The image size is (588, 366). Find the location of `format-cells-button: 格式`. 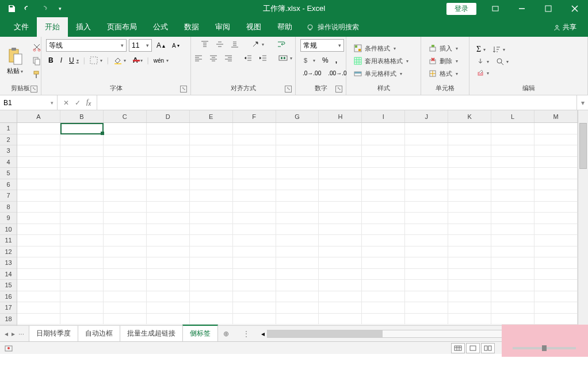

format-cells-button: 格式 is located at coordinates (443, 74).